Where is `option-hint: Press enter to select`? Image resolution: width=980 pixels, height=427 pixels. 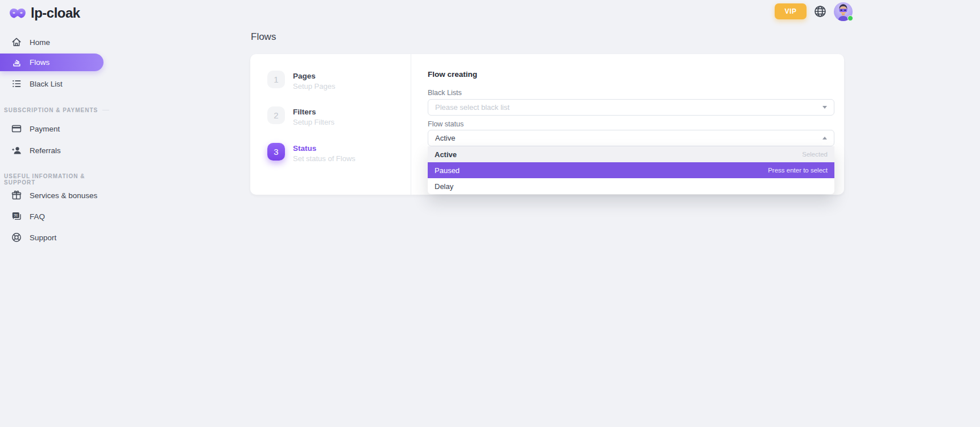
option-hint: Press enter to select is located at coordinates (797, 170).